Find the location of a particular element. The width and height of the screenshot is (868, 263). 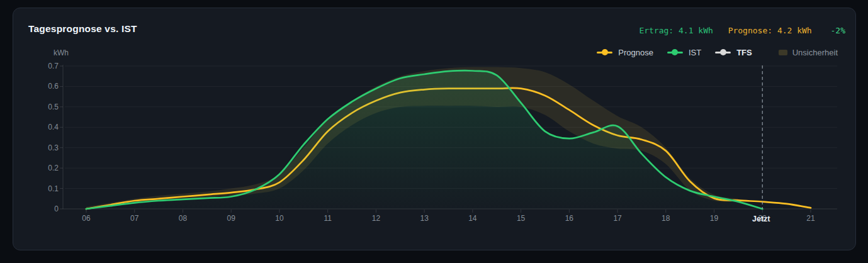

x-tick-label: 08 is located at coordinates (183, 218).